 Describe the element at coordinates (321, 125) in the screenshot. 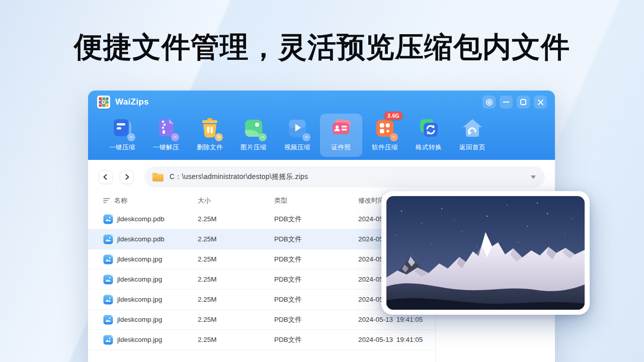

I see `window-header: WaiZips` at that location.